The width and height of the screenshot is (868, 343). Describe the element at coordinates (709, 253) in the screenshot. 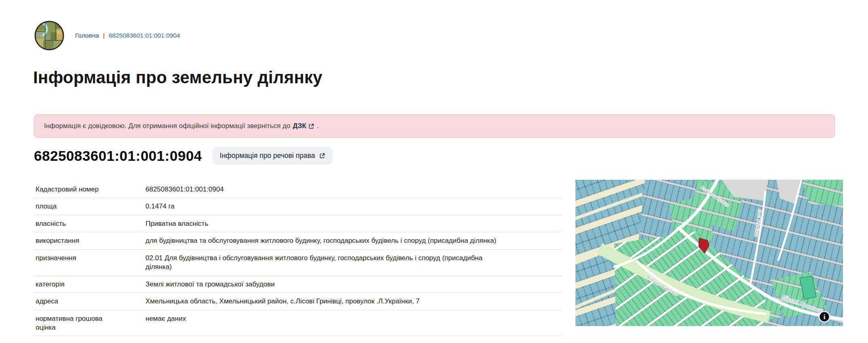

I see `cadastral-map-canvas: Соборна вулиця Лесі Українки Військова в…` at that location.